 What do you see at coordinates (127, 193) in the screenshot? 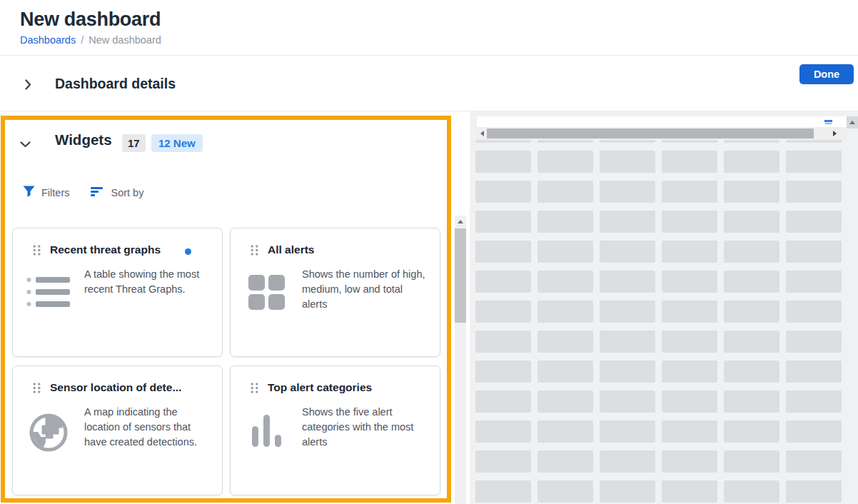
I see `sort-by-label: Sort by` at bounding box center [127, 193].